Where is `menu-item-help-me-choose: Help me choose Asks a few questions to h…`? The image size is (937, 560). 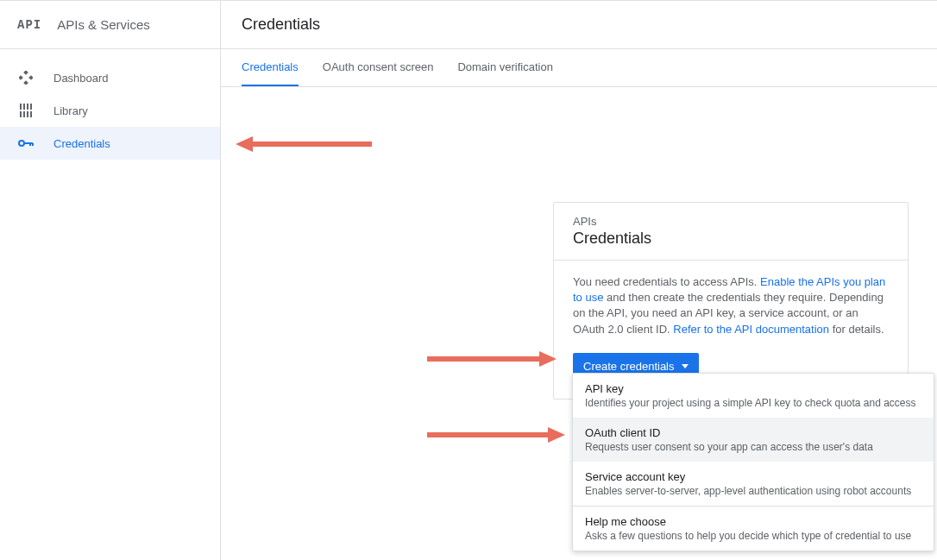
menu-item-help-me-choose: Help me choose Asks a few questions to h… is located at coordinates (753, 528).